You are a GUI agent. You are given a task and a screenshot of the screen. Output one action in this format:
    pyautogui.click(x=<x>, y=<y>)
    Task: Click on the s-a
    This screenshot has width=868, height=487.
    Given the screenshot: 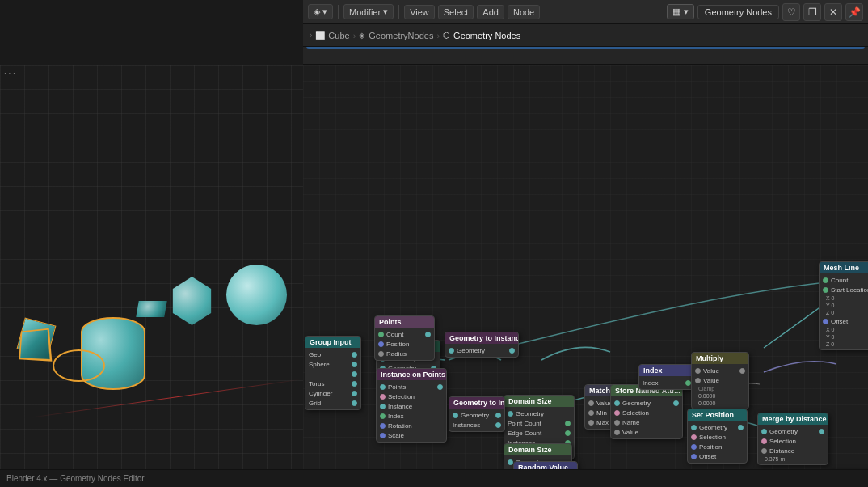 What is the action you would take?
    pyautogui.click(x=698, y=371)
    